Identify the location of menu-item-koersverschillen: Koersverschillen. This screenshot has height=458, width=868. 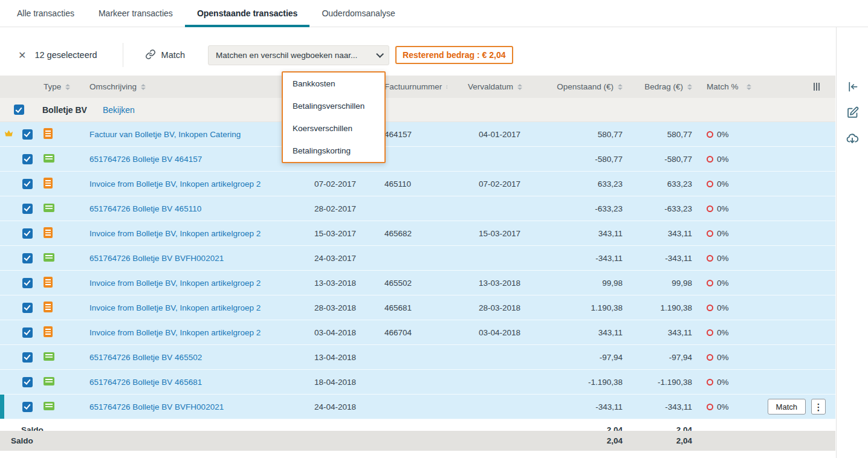
(334, 128).